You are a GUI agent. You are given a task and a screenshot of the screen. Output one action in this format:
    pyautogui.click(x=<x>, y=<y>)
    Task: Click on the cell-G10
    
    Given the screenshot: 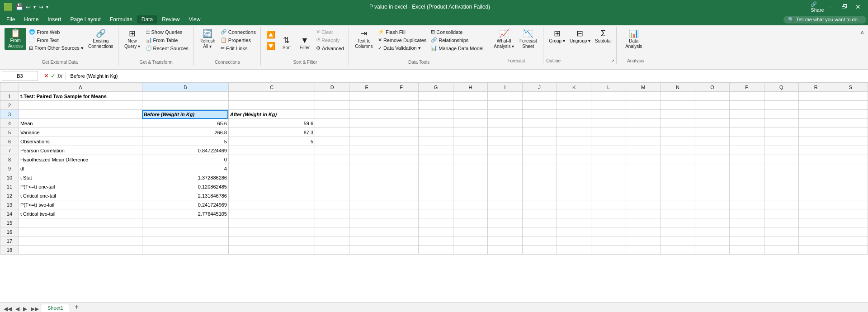 What is the action you would take?
    pyautogui.click(x=436, y=178)
    